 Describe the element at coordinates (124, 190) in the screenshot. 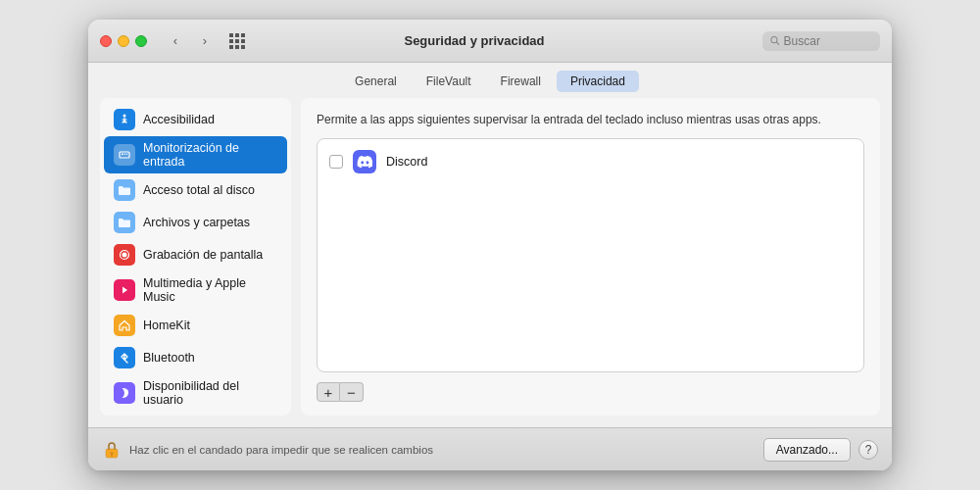

I see `acceso-disco-icon` at that location.